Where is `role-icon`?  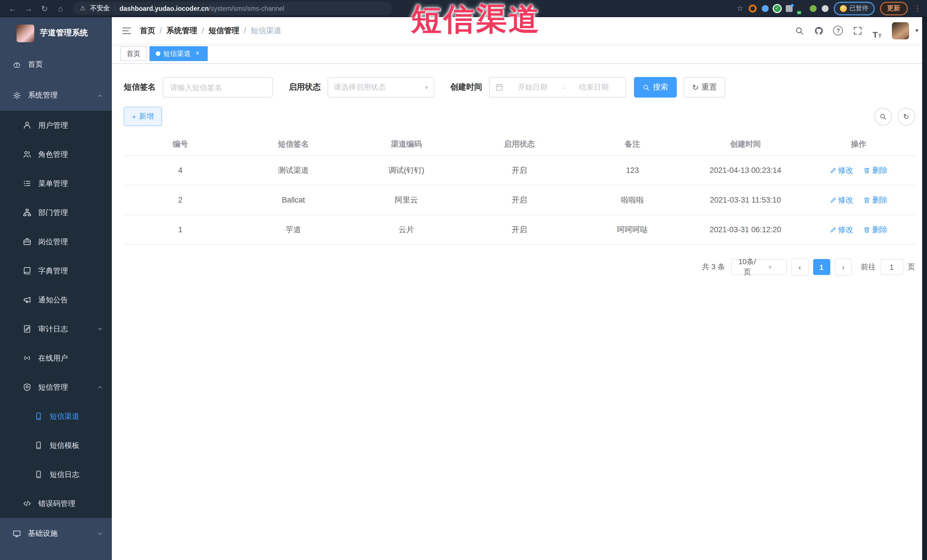 role-icon is located at coordinates (27, 154).